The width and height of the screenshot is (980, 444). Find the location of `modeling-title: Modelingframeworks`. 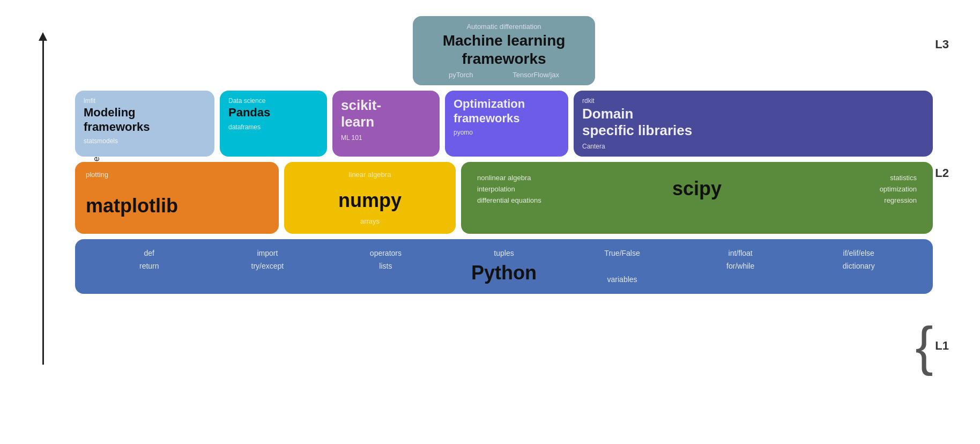

modeling-title: Modelingframeworks is located at coordinates (145, 120).